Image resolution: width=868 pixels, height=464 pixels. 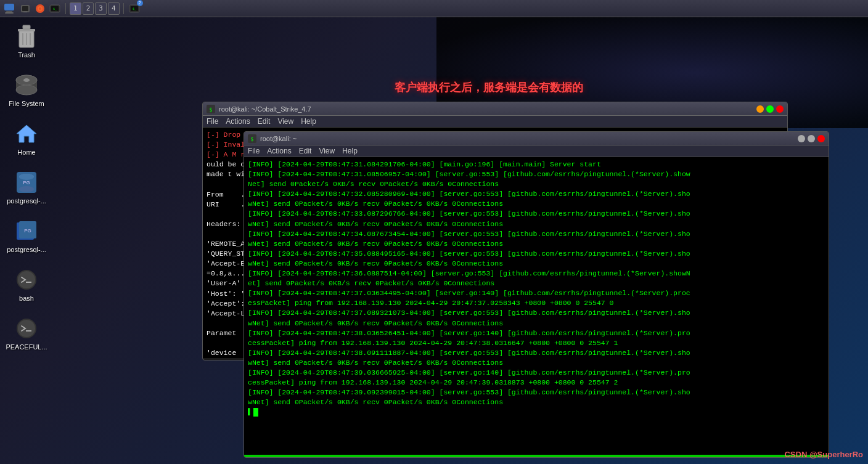 I want to click on desktop-icon-bash: bash, so click(x=27, y=285).